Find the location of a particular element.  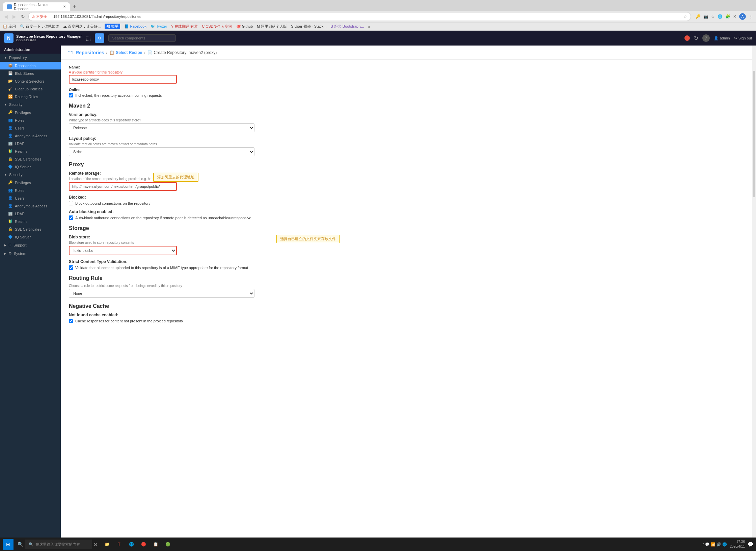

google-icon: 🌐 is located at coordinates (720, 17).